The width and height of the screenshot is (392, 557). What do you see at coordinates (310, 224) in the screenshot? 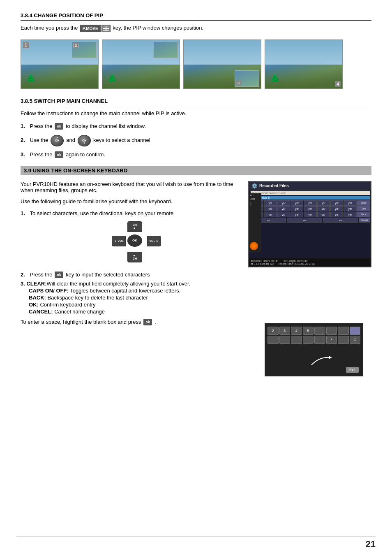
I see `recorded-files-screenshot: ⚙️ Recorded Files ALL USB A B Please inp…` at bounding box center [310, 224].